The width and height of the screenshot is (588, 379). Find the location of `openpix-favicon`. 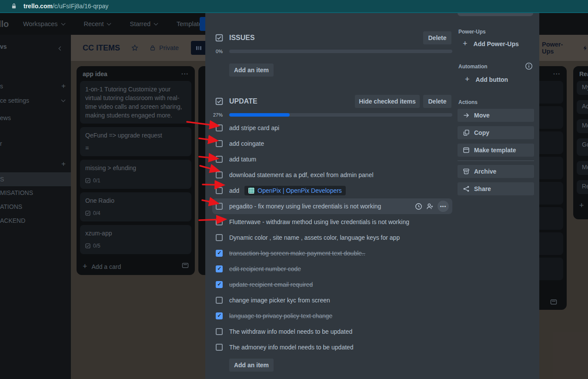

openpix-favicon is located at coordinates (251, 191).